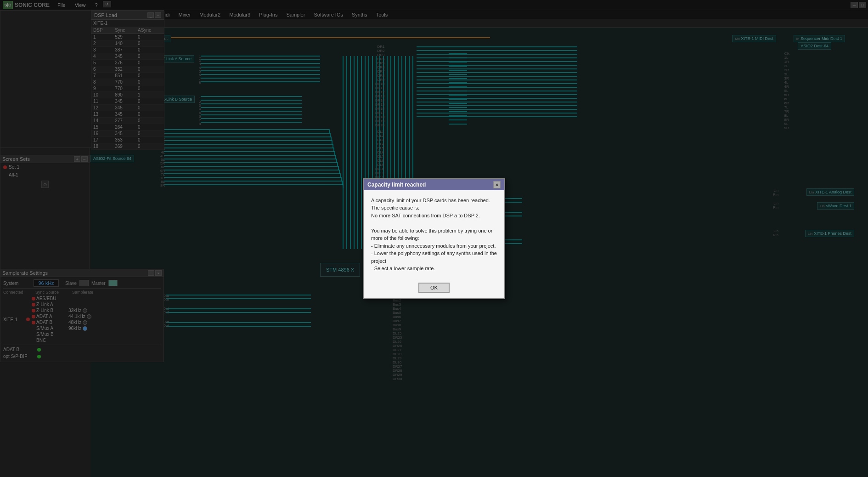 Image resolution: width=868 pixels, height=477 pixels. Describe the element at coordinates (434, 239) in the screenshot. I see `modal-dialog: Capacity limit reached × A capacity limi…` at that location.